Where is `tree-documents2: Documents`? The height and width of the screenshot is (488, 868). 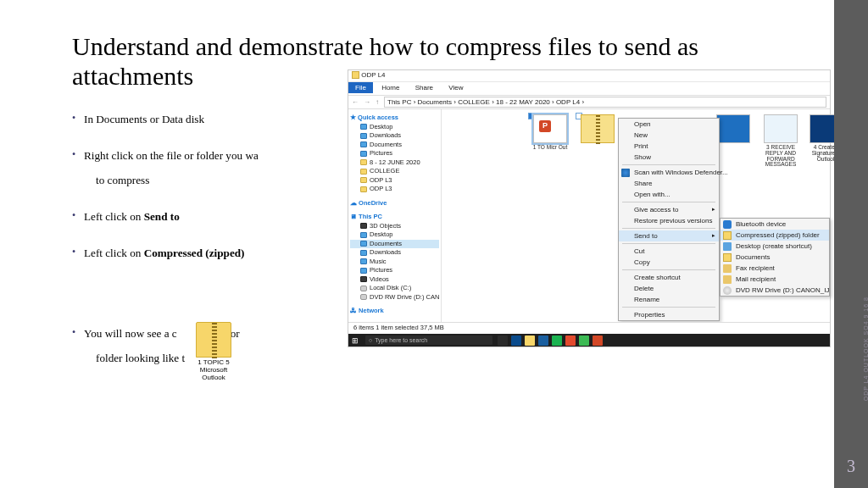
tree-documents2: Documents is located at coordinates (395, 244).